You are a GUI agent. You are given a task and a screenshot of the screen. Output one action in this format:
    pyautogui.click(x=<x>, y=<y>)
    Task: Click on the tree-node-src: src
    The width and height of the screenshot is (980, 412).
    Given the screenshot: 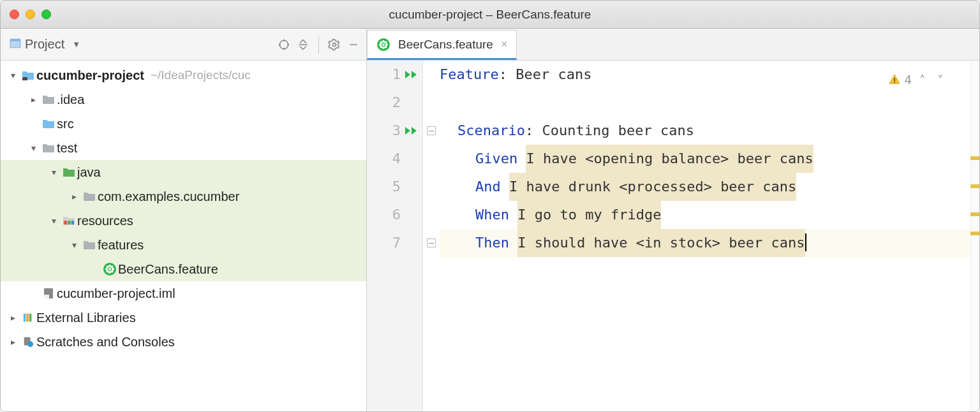 What is the action you would take?
    pyautogui.click(x=184, y=124)
    